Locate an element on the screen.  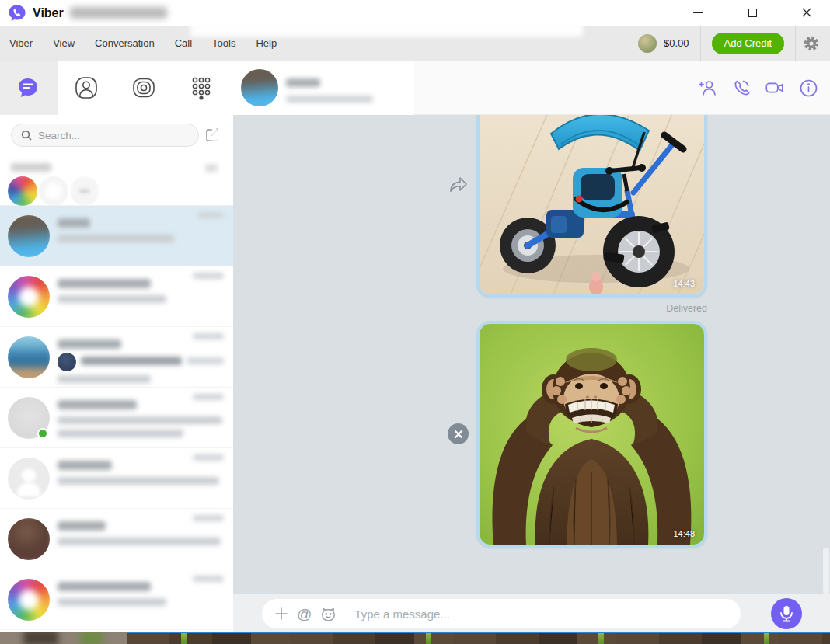
chats-icon is located at coordinates (29, 88).